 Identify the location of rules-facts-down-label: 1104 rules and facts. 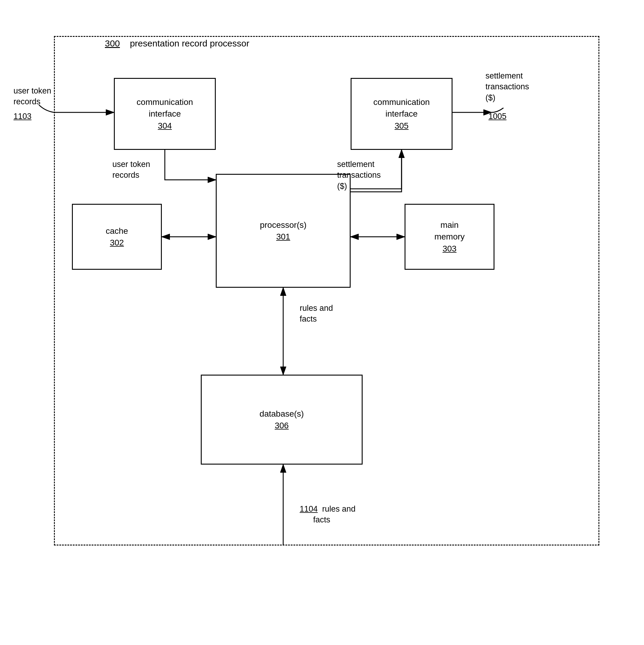
(328, 514).